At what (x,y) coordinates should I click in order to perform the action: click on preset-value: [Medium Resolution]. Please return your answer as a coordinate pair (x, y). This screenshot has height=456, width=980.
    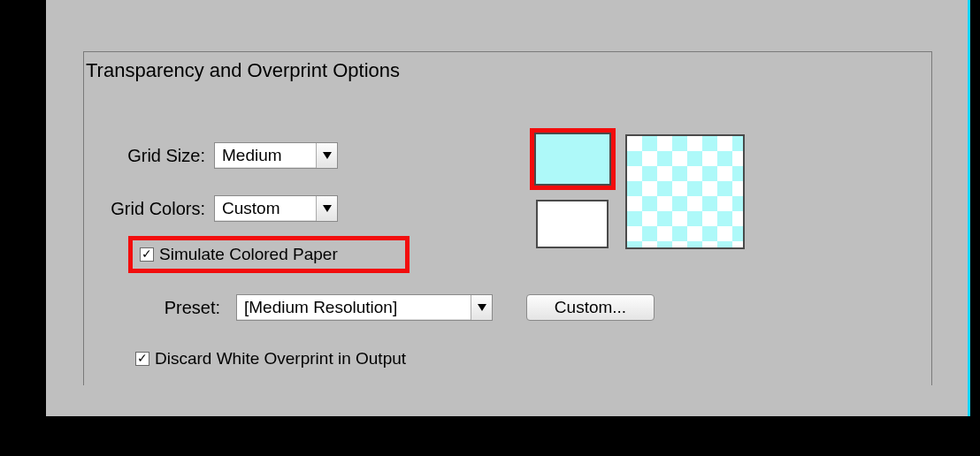
    Looking at the image, I should click on (320, 308).